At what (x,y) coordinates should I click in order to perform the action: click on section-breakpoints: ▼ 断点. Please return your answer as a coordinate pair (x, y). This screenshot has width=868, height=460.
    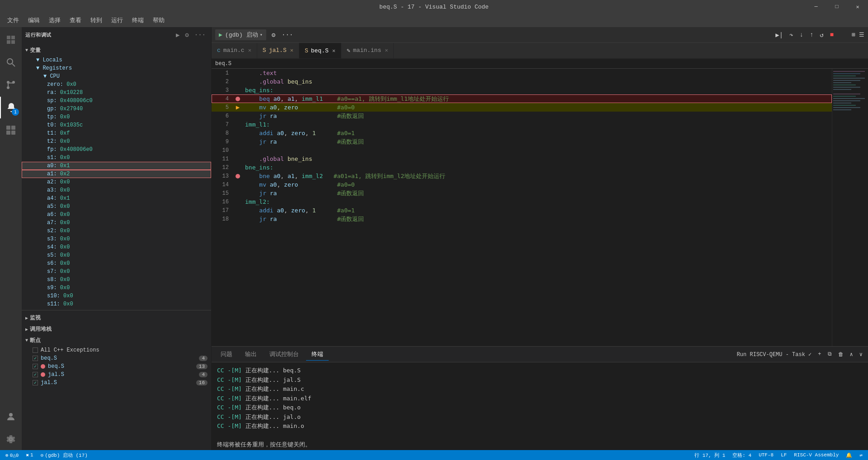
    Looking at the image, I should click on (117, 341).